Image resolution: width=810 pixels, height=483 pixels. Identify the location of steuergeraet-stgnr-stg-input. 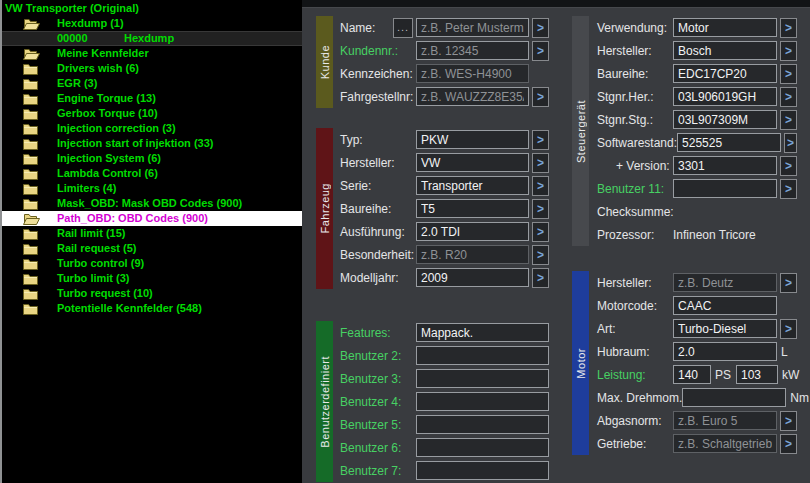
(725, 120).